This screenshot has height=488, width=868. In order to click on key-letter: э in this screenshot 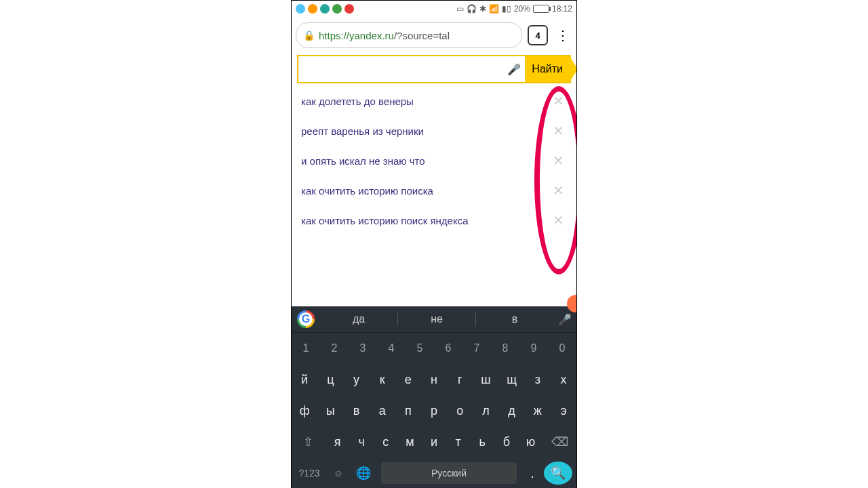, I will do `click(564, 411)`.